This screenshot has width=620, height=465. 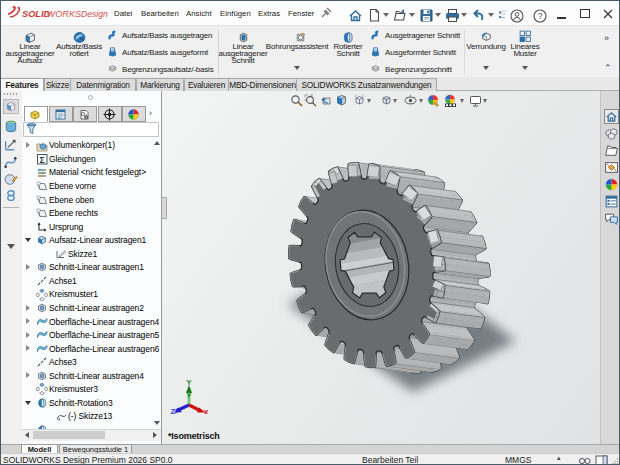 I want to click on svg-text: Y, so click(x=189, y=382).